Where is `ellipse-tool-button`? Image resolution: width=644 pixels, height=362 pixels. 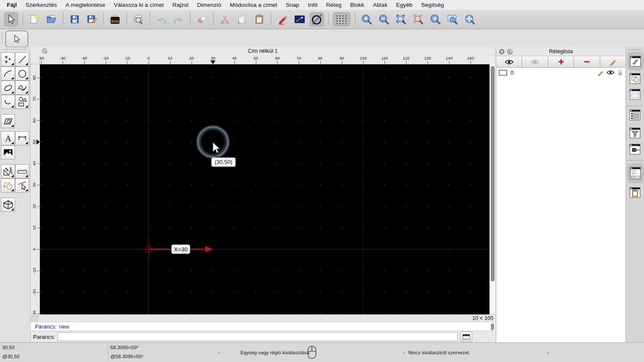
ellipse-tool-button is located at coordinates (8, 87).